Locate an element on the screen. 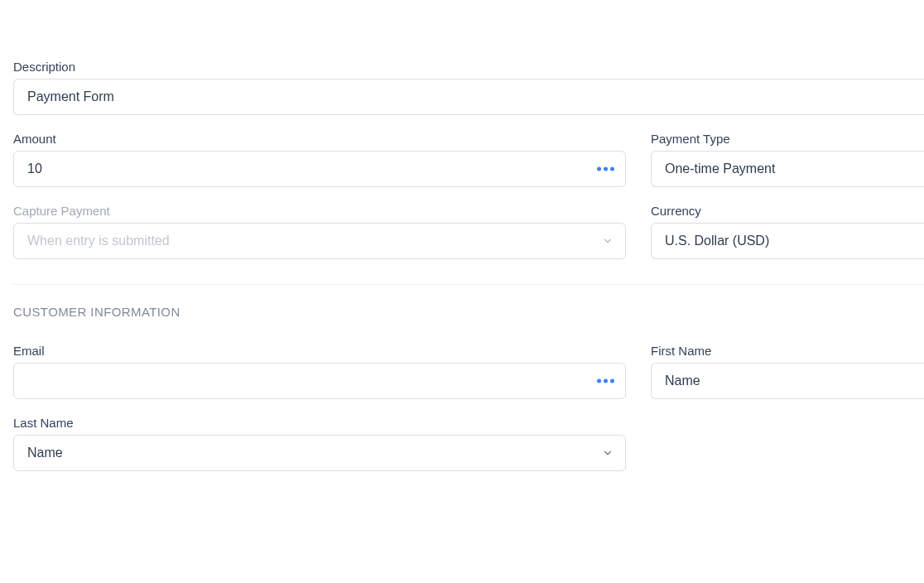 This screenshot has width=924, height=583. last-name-label: Last Name is located at coordinates (320, 422).